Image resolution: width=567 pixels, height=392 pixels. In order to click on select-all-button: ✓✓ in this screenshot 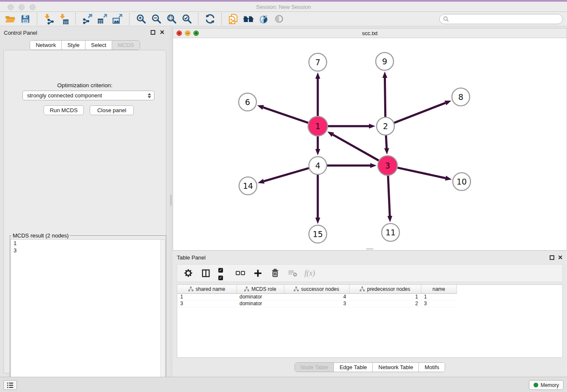, I will do `click(223, 273)`.